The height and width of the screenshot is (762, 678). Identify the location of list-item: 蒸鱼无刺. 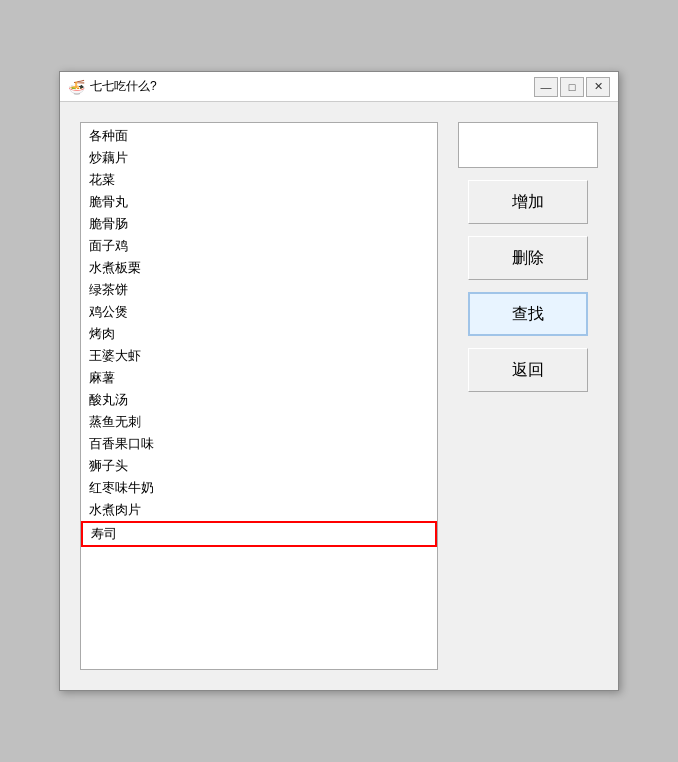
(259, 422).